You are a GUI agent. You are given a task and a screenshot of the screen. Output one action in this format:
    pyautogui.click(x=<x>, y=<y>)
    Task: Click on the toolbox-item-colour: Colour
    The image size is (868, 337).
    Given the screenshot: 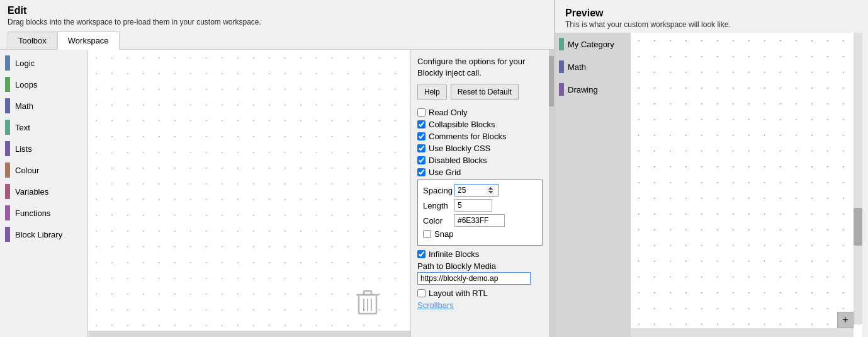 What is the action you would take?
    pyautogui.click(x=44, y=170)
    